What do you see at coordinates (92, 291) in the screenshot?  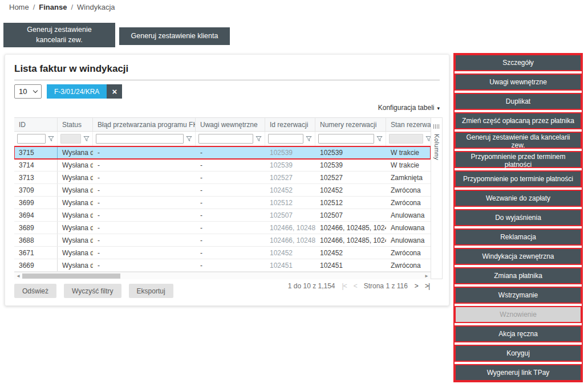 I see `wyczyść-filtry-button: Wyczyść filtry` at bounding box center [92, 291].